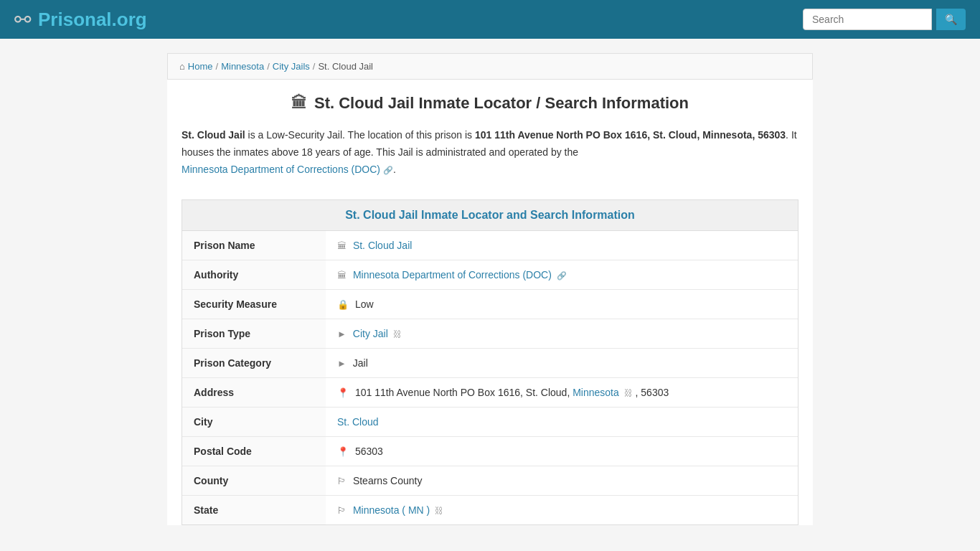 Image resolution: width=980 pixels, height=551 pixels. What do you see at coordinates (867, 19) in the screenshot?
I see `search-input` at bounding box center [867, 19].